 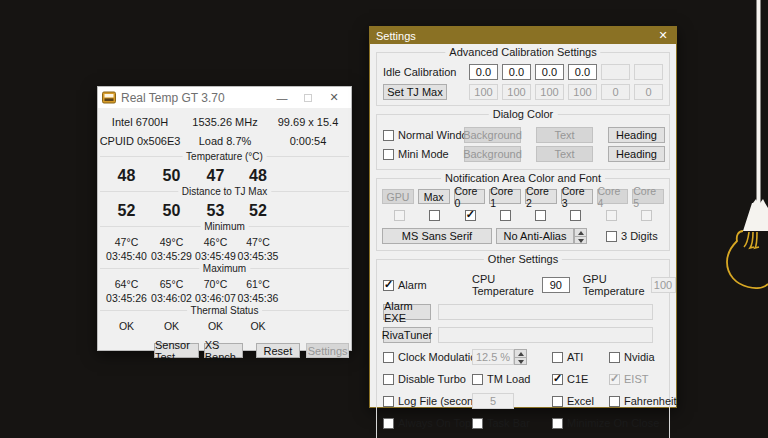 I want to click on alarm-exe-path-field, so click(x=546, y=312).